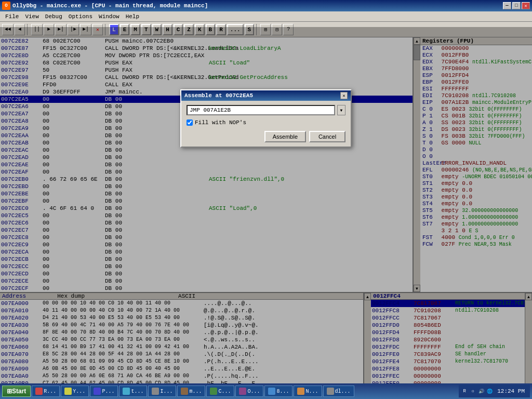 The width and height of the screenshot is (532, 399). Describe the element at coordinates (266, 118) in the screenshot. I see `assemble-dialog: Assemble at 007C2EA5 ✕ ▼ Fill with NOP's…` at that location.